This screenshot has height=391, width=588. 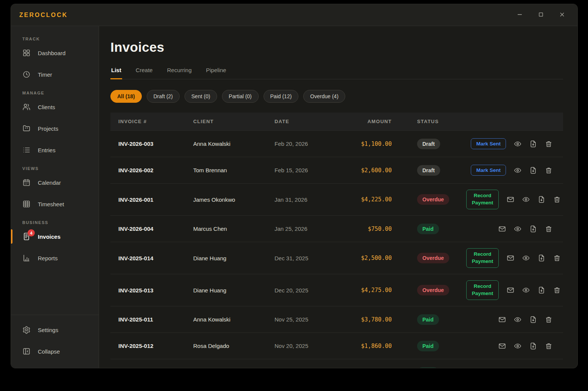 I want to click on filter-pill-sent: Sent (0), so click(x=201, y=96).